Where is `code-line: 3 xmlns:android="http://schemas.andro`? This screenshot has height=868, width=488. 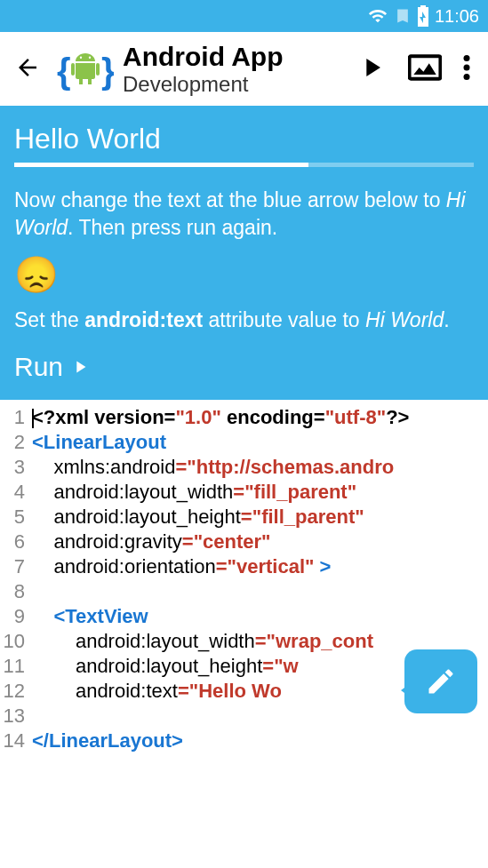 code-line: 3 xmlns:android="http://schemas.andro is located at coordinates (244, 467).